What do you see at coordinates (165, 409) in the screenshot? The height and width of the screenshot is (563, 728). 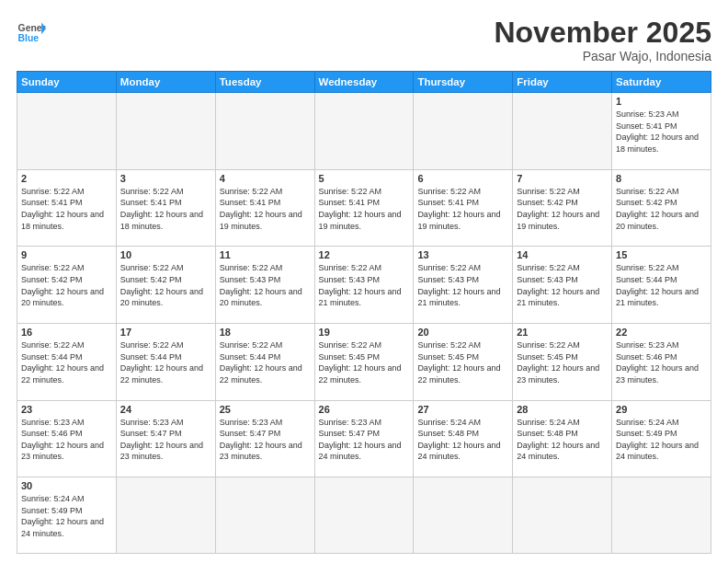 I see `day-number: 24` at bounding box center [165, 409].